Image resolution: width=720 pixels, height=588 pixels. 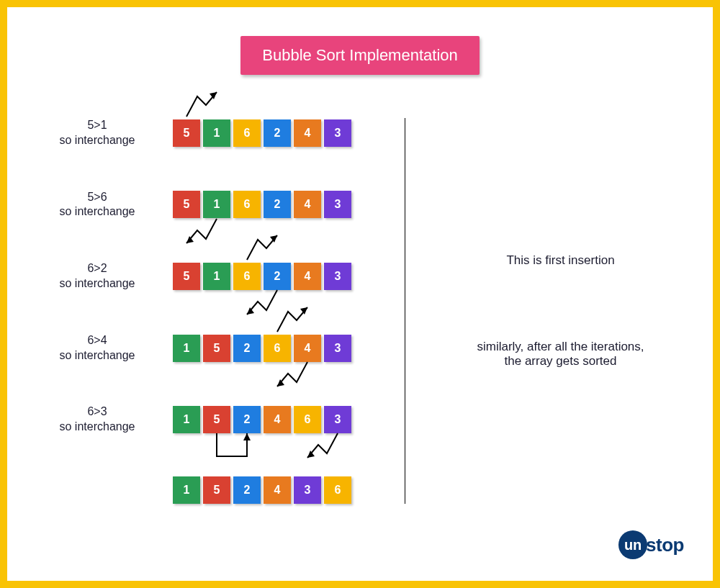 What do you see at coordinates (208, 276) in the screenshot?
I see `step-row: 6>2so interchange516243` at bounding box center [208, 276].